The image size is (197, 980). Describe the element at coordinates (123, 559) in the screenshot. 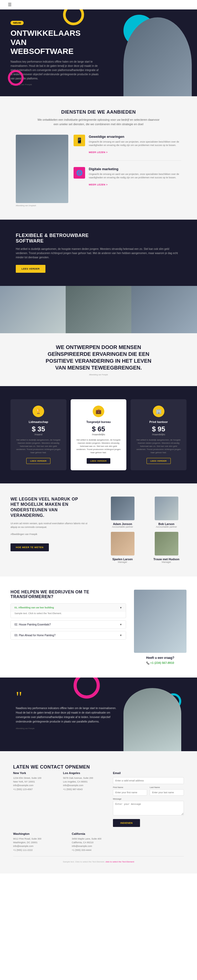

I see `team-name-3: Sjaelen Larsen` at that location.